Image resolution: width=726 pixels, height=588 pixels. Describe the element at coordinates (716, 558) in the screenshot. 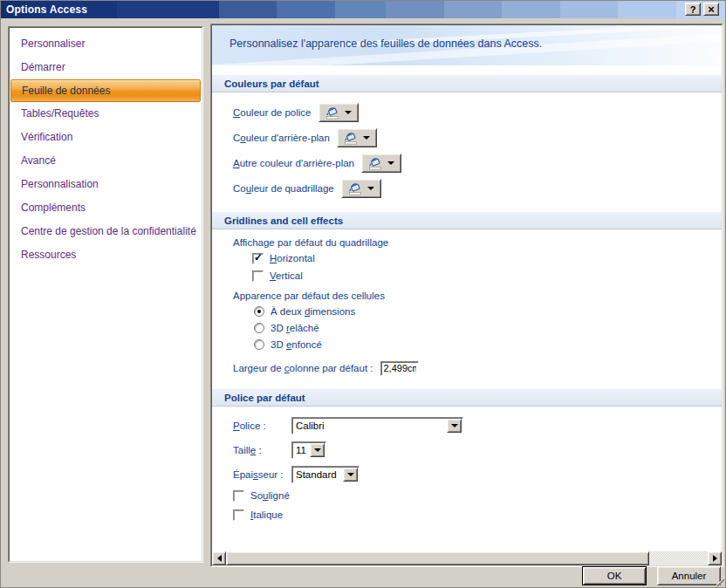

I see `arrow-right-icon` at that location.